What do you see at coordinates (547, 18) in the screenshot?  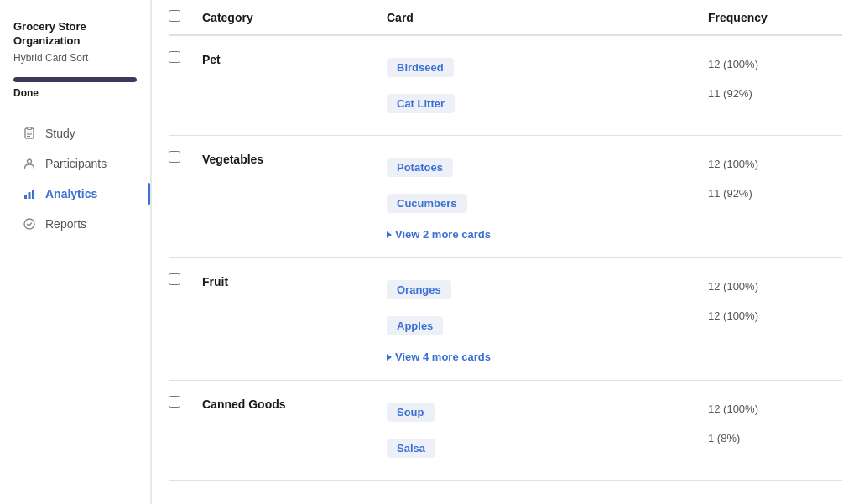 I see `header-card: Card` at bounding box center [547, 18].